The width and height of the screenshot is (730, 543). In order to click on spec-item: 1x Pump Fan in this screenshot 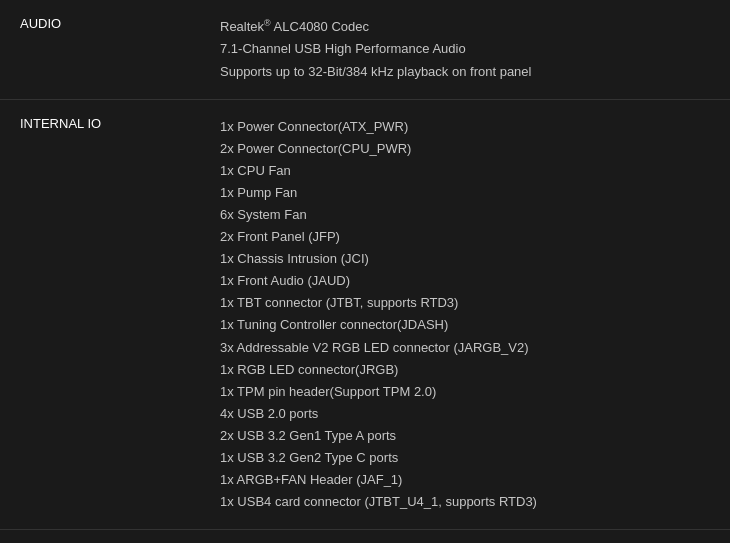, I will do `click(465, 193)`.